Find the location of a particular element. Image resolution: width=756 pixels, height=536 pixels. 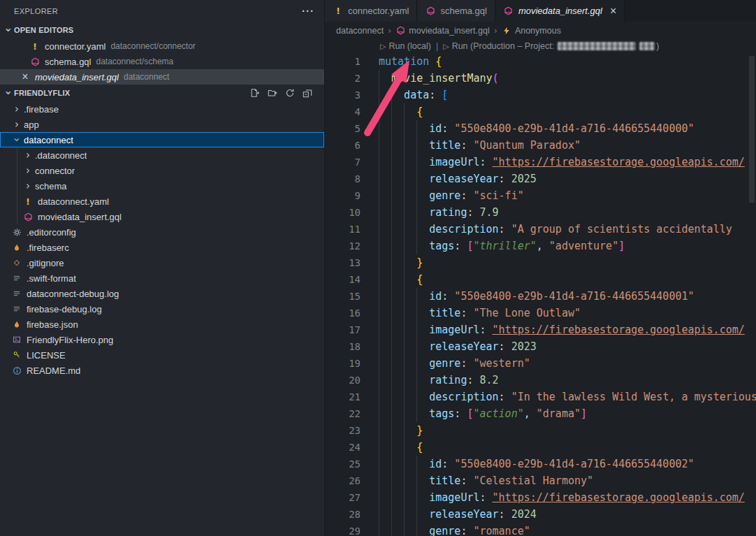

code-line: 1mutation { is located at coordinates (541, 61).